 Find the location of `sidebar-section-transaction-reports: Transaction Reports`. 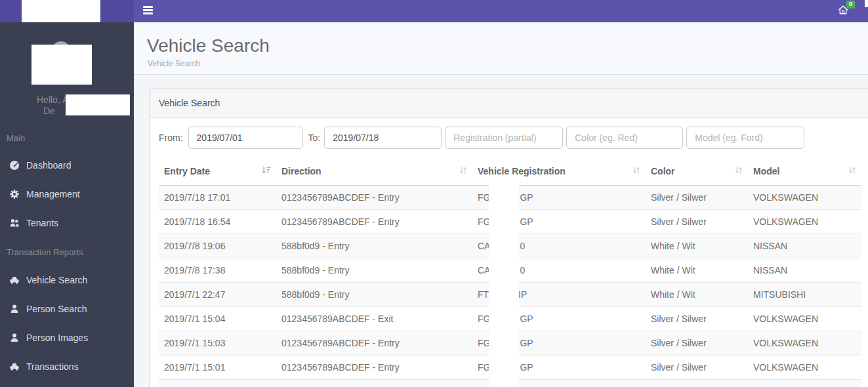

sidebar-section-transaction-reports: Transaction Reports is located at coordinates (45, 252).